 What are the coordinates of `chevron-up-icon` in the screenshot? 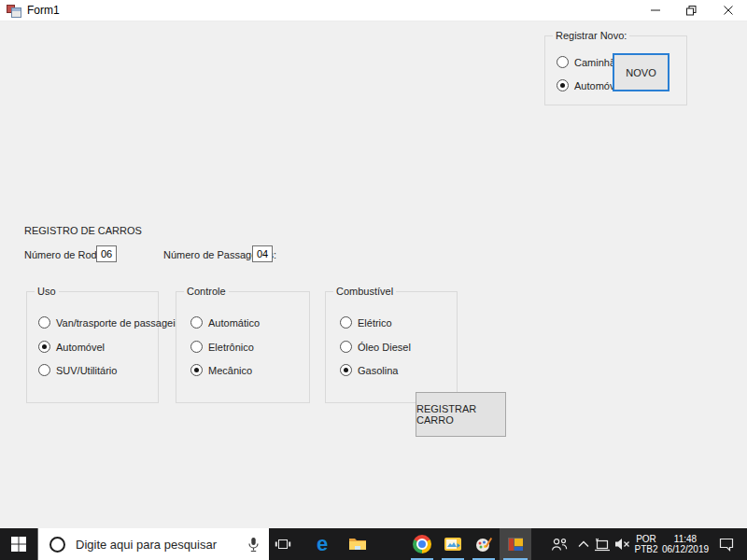 It's located at (584, 544).